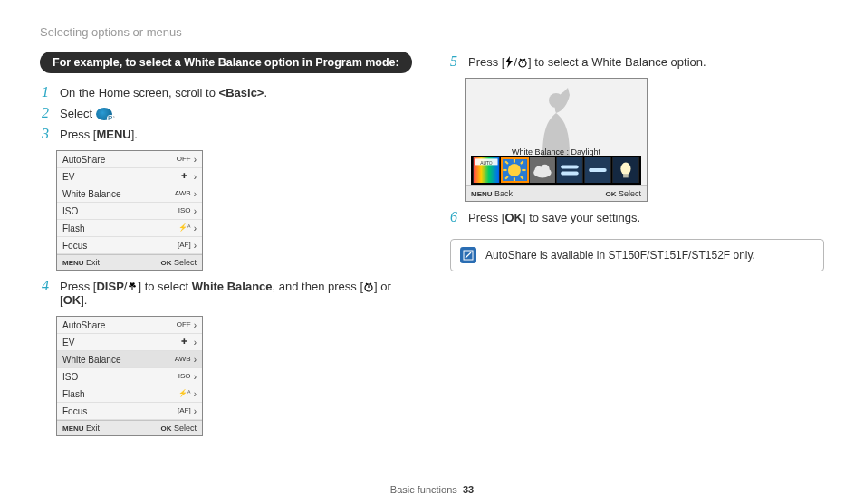 The image size is (864, 504). I want to click on page-section-heading: Selecting options or menus, so click(432, 33).